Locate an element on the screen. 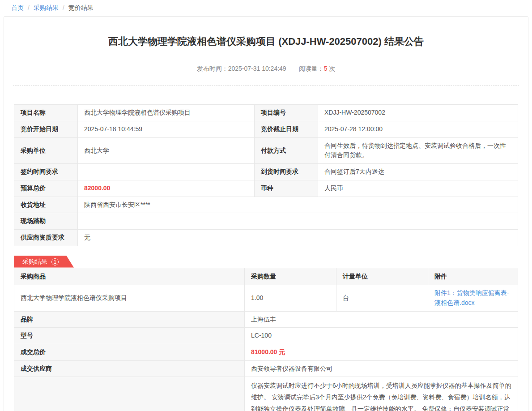  info-value: 人民币 is located at coordinates (418, 188).